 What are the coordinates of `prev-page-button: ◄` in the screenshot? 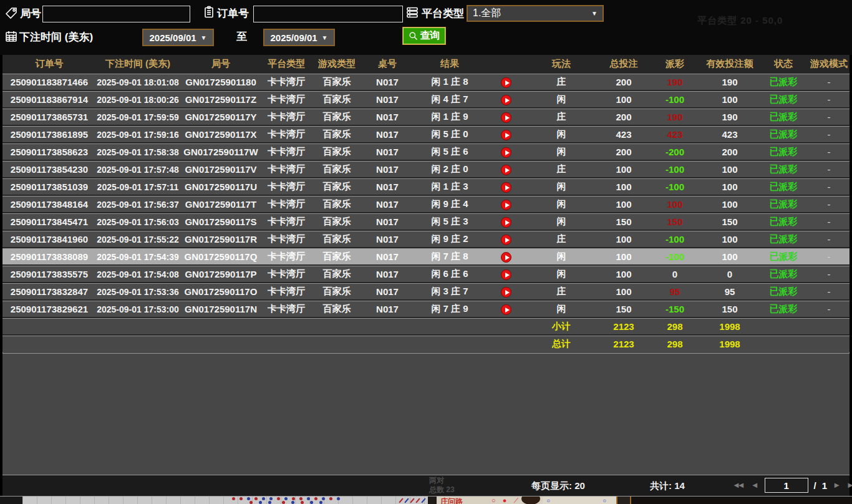 It's located at (755, 485).